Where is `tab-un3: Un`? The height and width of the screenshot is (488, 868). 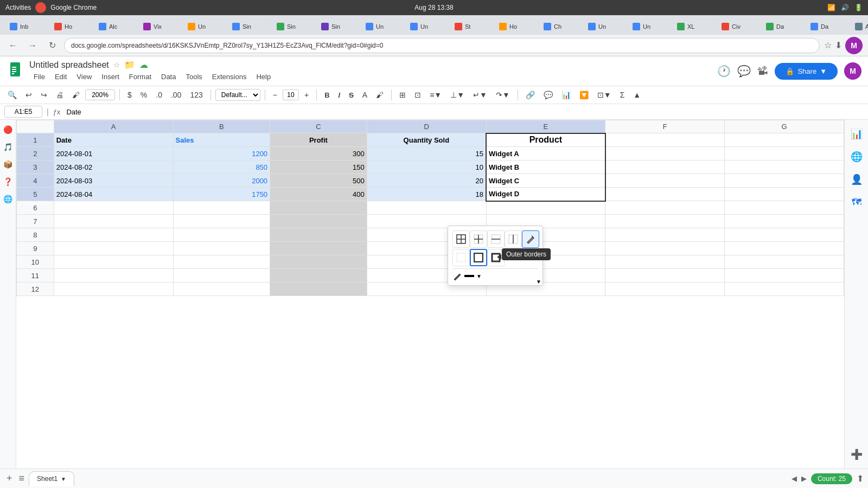
tab-un3: Un is located at coordinates (426, 27).